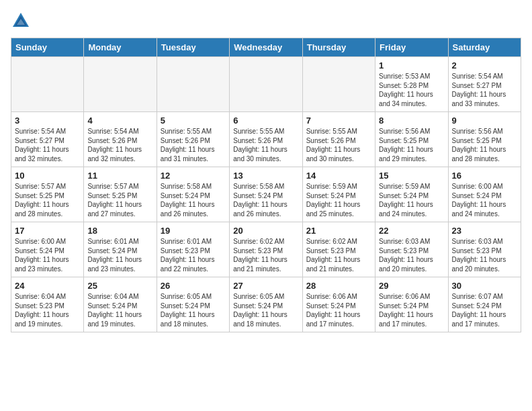 Image resolution: width=532 pixels, height=411 pixels. What do you see at coordinates (193, 140) in the screenshot?
I see `calendar-day-cell: 5Sunrise: 5:55 AM Sunset: 5:26 PM Daylig…` at bounding box center [193, 140].